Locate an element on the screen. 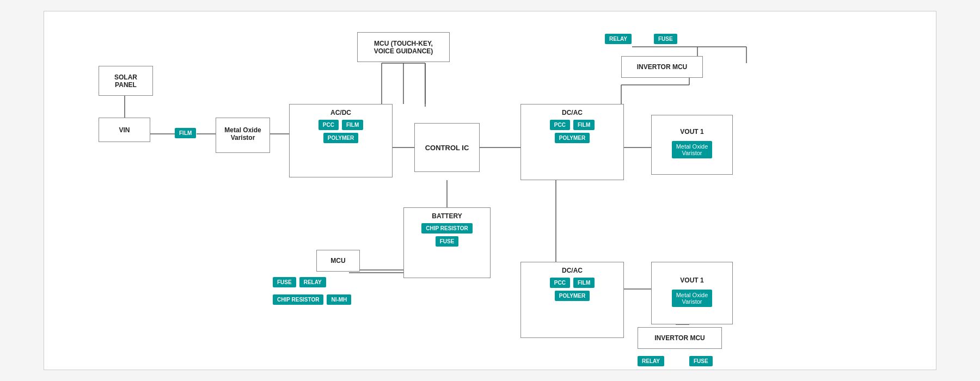 The image size is (980, 381). invertor-mcu-top-label: INVERTOR MCU is located at coordinates (662, 67).